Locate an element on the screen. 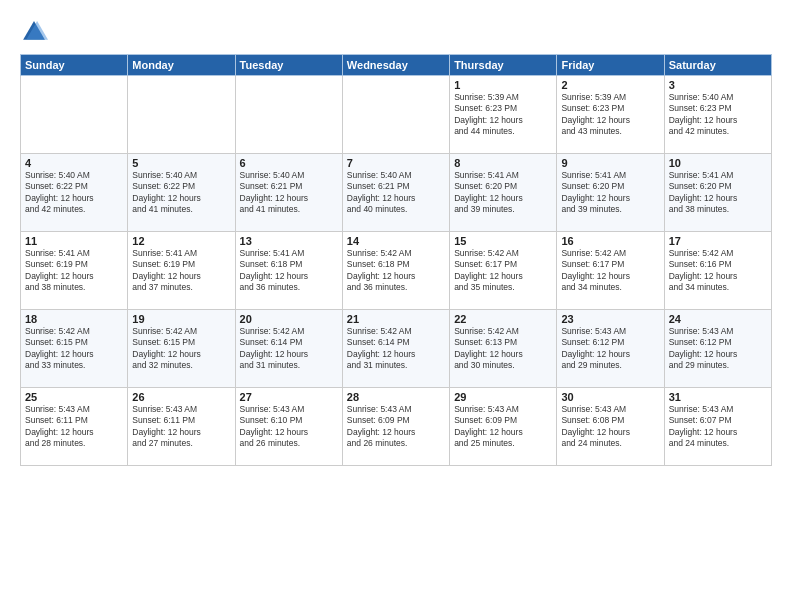 The width and height of the screenshot is (792, 612). day-number: 5 is located at coordinates (181, 163).